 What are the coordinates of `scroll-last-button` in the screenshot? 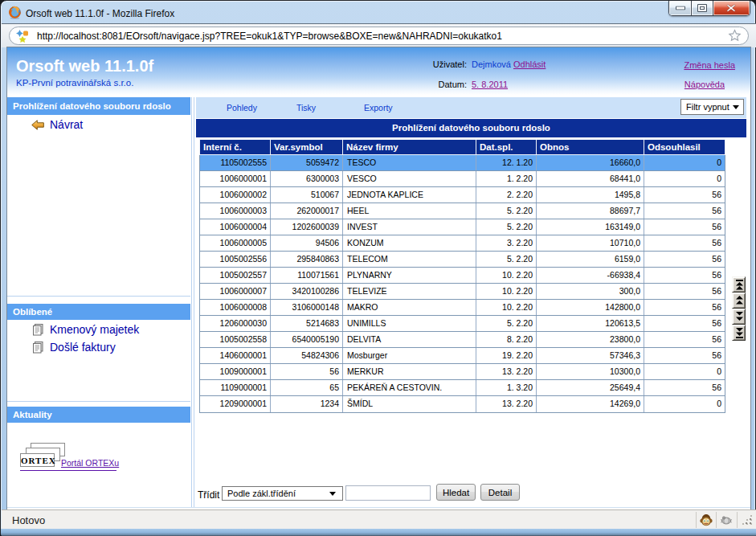 It's located at (739, 333).